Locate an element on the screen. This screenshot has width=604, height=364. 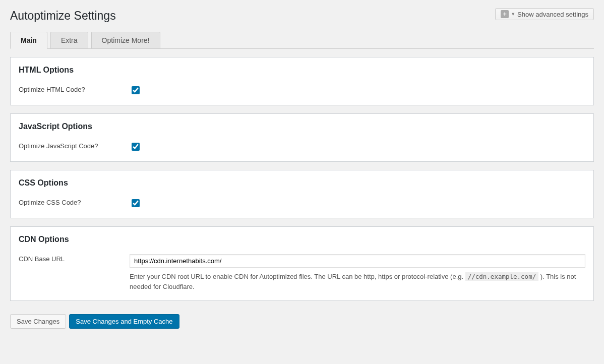
checkbox-optimize-html is located at coordinates (136, 90).